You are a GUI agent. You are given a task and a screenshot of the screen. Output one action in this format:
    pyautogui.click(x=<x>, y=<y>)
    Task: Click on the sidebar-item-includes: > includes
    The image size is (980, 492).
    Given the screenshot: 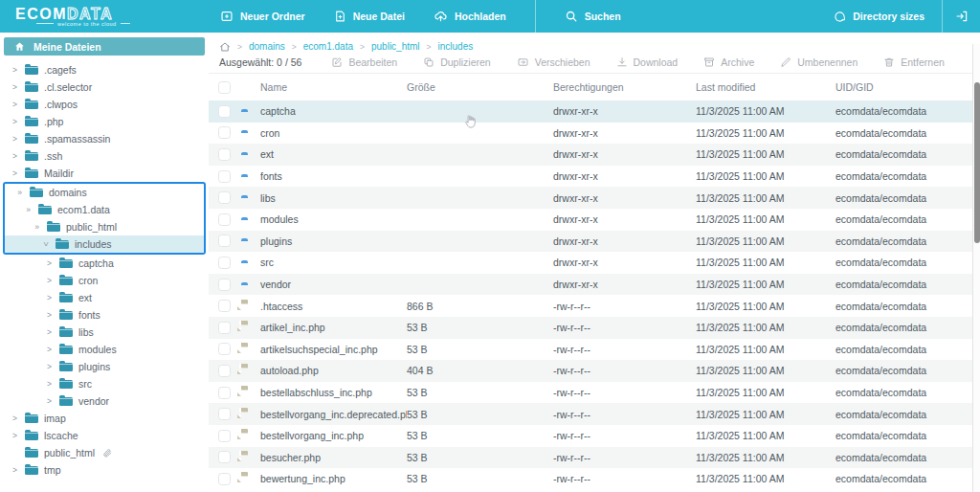 What is the action you would take?
    pyautogui.click(x=104, y=244)
    